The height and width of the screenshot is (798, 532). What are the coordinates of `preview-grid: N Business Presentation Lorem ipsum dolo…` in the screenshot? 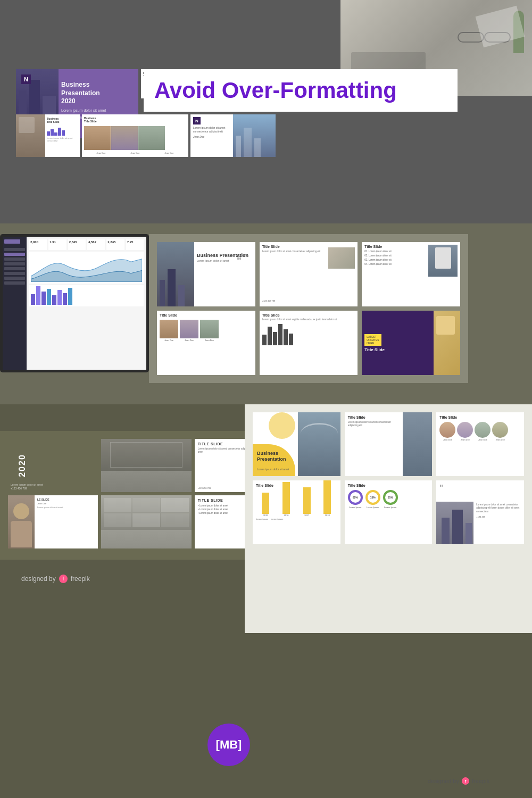 It's located at (309, 309).